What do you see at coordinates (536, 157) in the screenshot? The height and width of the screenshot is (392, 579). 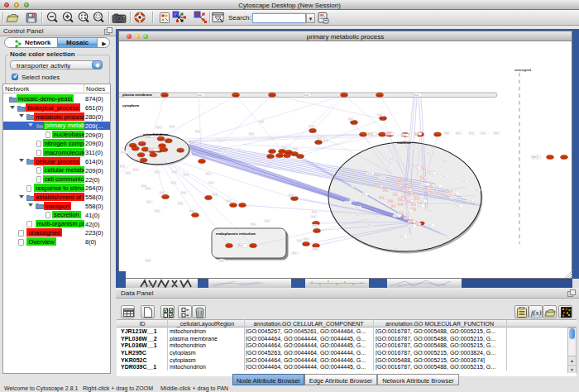 I see `svg-text: (wa.s)` at bounding box center [536, 157].